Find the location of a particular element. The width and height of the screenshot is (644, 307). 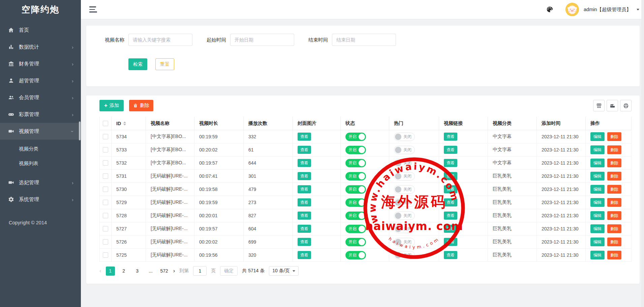

sidebar-item-concubine: 选妃管理› is located at coordinates (40, 183).